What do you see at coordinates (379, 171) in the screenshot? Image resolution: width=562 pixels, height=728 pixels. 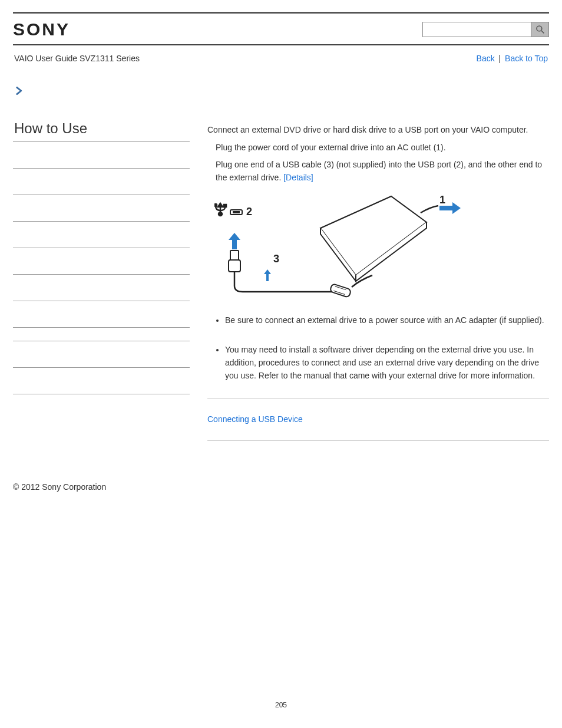 I see `step-2-text: Plug one end of a USB cable (3) (not sup…` at bounding box center [379, 171].